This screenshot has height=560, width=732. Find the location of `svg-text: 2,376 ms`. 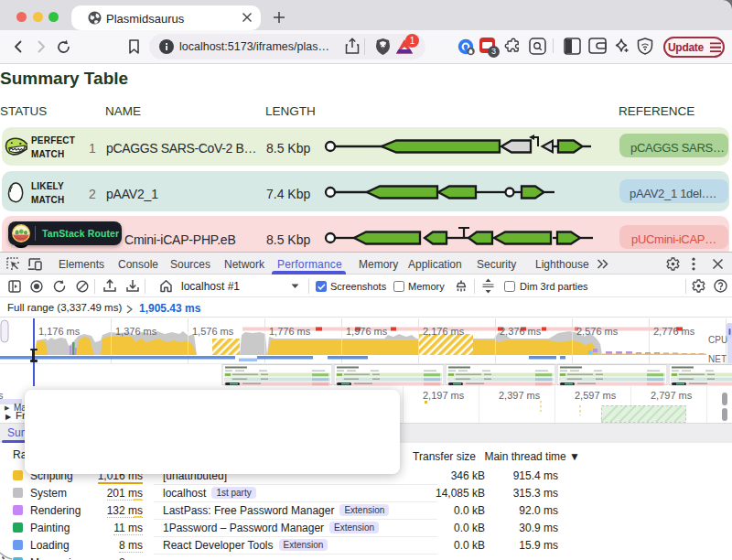

svg-text: 2,376 ms is located at coordinates (521, 331).